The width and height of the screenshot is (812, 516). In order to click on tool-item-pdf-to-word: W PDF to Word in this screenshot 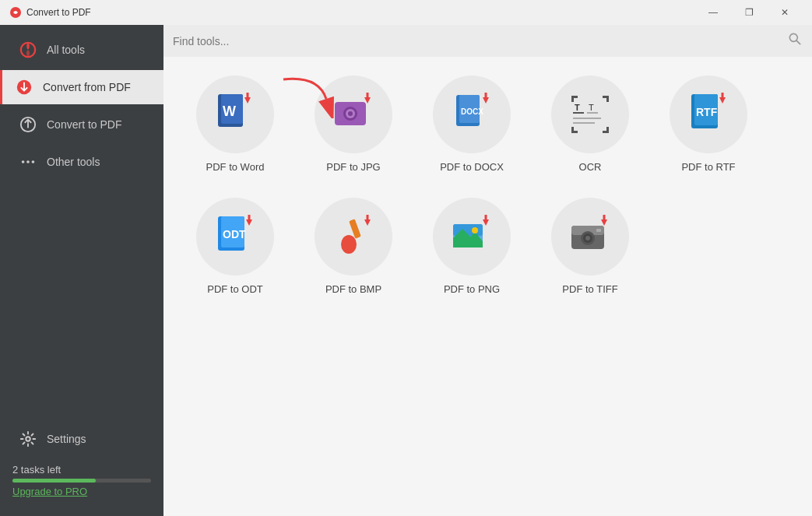, I will do `click(235, 125)`.